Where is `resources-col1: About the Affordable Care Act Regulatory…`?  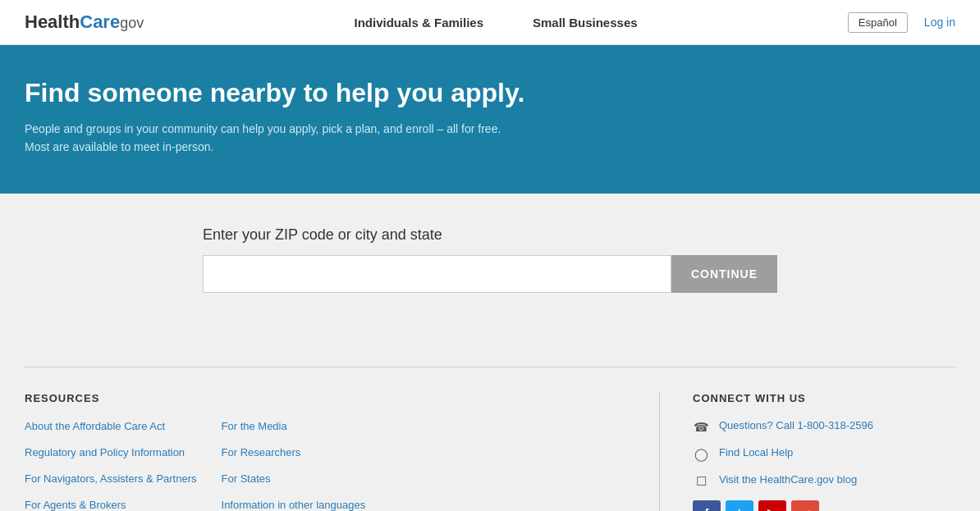
resources-col1: About the Affordable Care Act Regulatory… is located at coordinates (111, 465).